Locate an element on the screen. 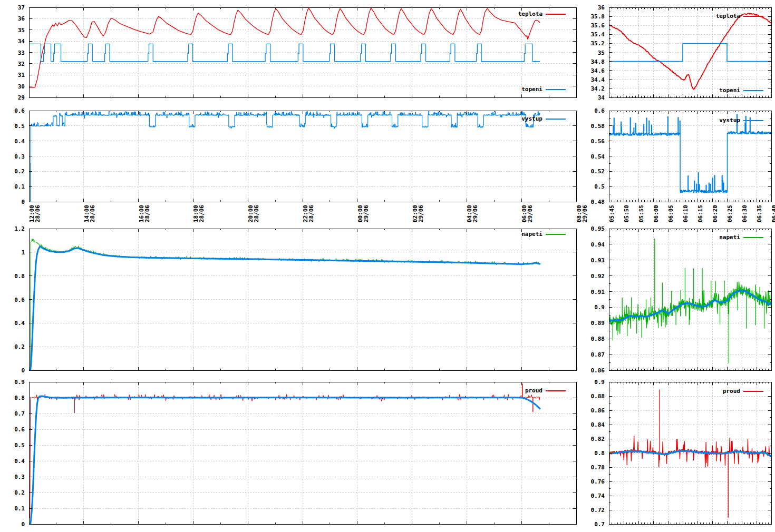 This screenshot has width=775, height=532. svg-text: 0.87 is located at coordinates (598, 355).